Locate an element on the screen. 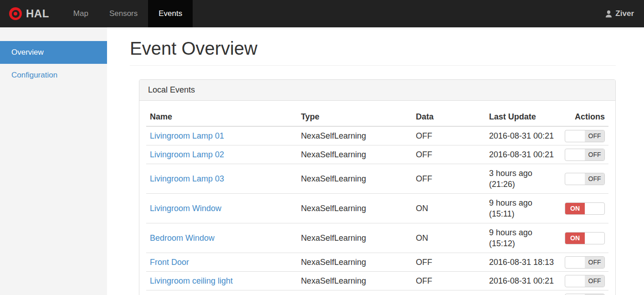  panel-heading: Local Events is located at coordinates (377, 90).